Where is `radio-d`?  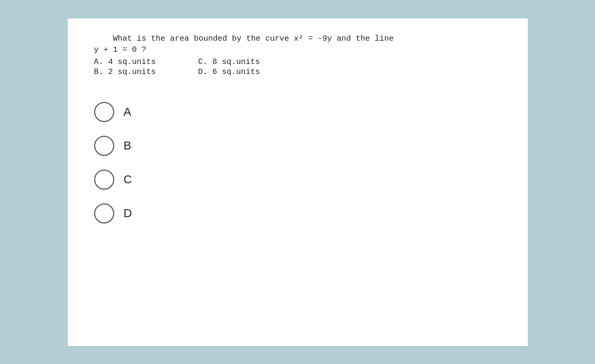
radio-d is located at coordinates (104, 213).